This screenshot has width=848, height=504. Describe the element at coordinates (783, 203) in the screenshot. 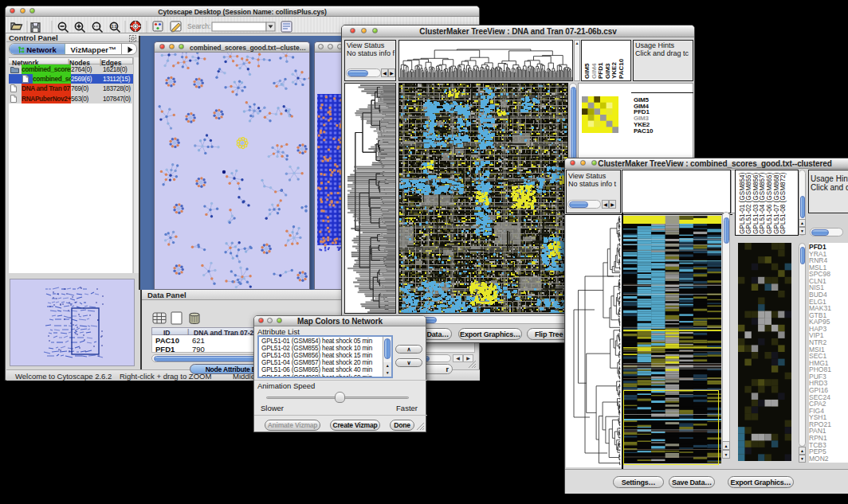

I see `svg-text: GPL51-08 (GSM872)` at that location.